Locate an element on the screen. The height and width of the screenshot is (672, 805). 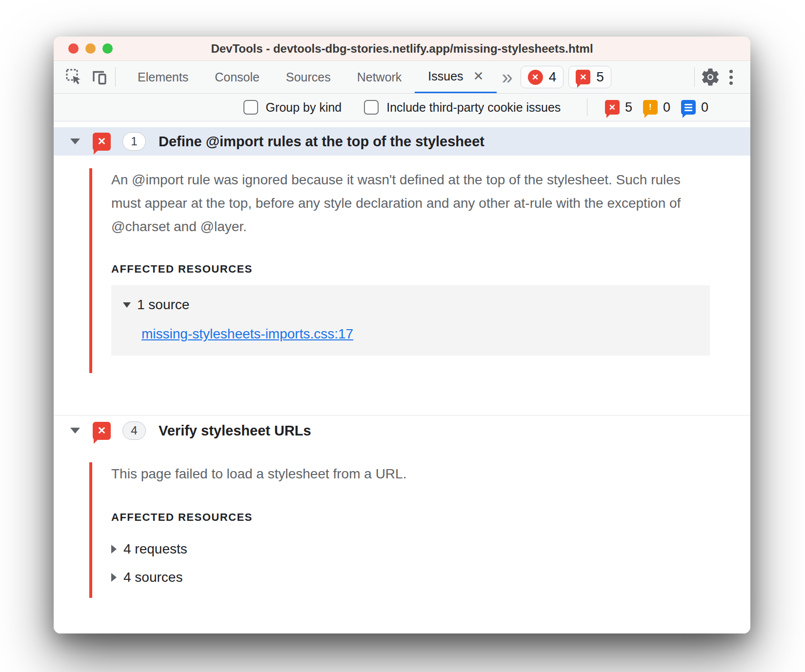
page-errors-icon: ✕ is located at coordinates (612, 107).